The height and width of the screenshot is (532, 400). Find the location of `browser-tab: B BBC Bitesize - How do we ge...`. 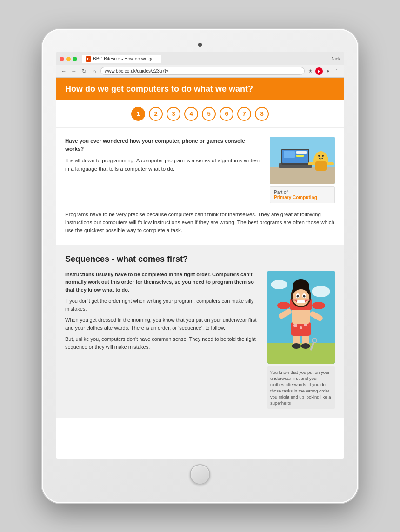

browser-tab: B BBC Bitesize - How do we ge... is located at coordinates (122, 59).